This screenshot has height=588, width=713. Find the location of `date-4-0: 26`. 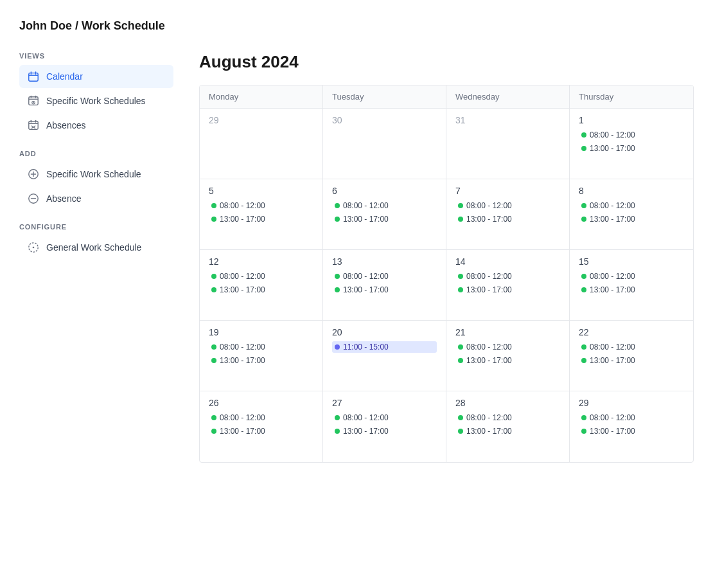

date-4-0: 26 is located at coordinates (261, 403).